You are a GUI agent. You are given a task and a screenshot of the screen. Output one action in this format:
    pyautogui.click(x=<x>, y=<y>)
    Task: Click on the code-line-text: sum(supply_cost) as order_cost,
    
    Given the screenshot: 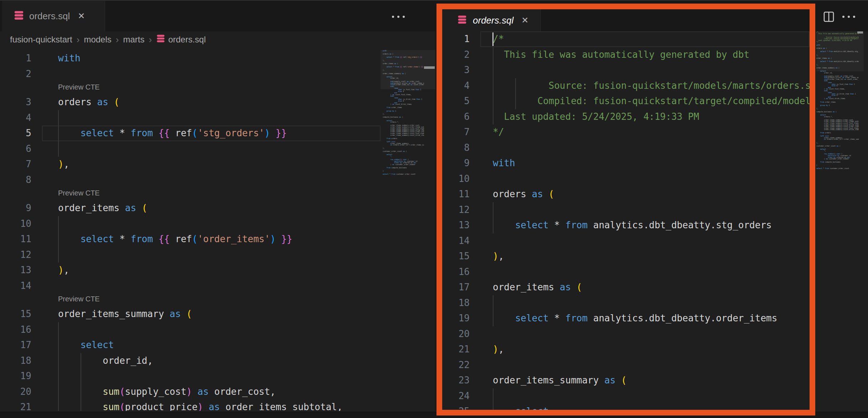 What is the action you would take?
    pyautogui.click(x=167, y=392)
    